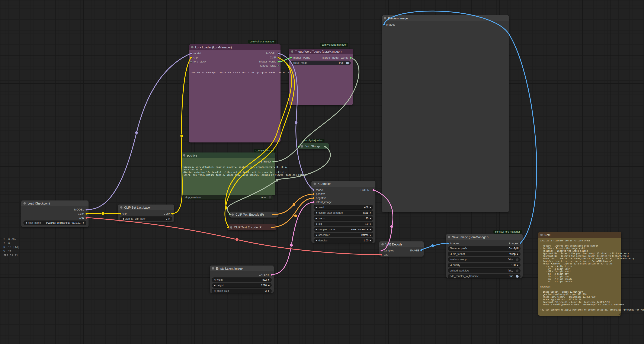 The height and width of the screenshot is (344, 644). I want to click on node-title-bar: KSampler, so click(344, 184).